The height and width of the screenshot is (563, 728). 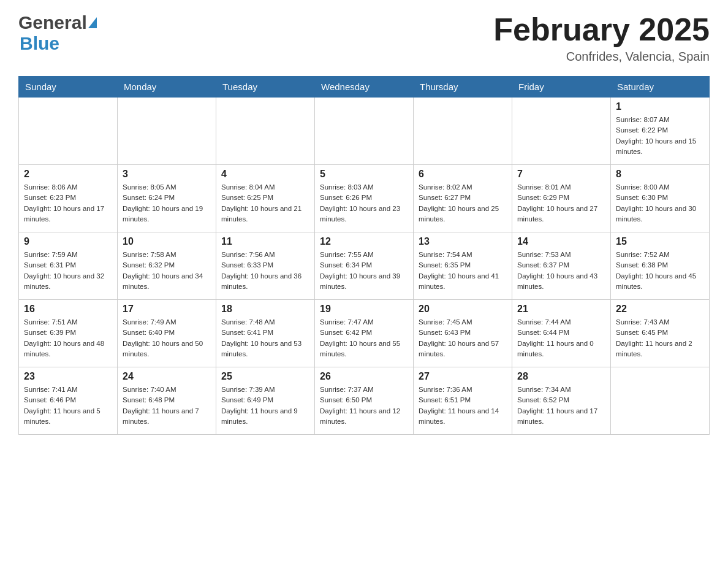 What do you see at coordinates (364, 309) in the screenshot?
I see `day-number: 19` at bounding box center [364, 309].